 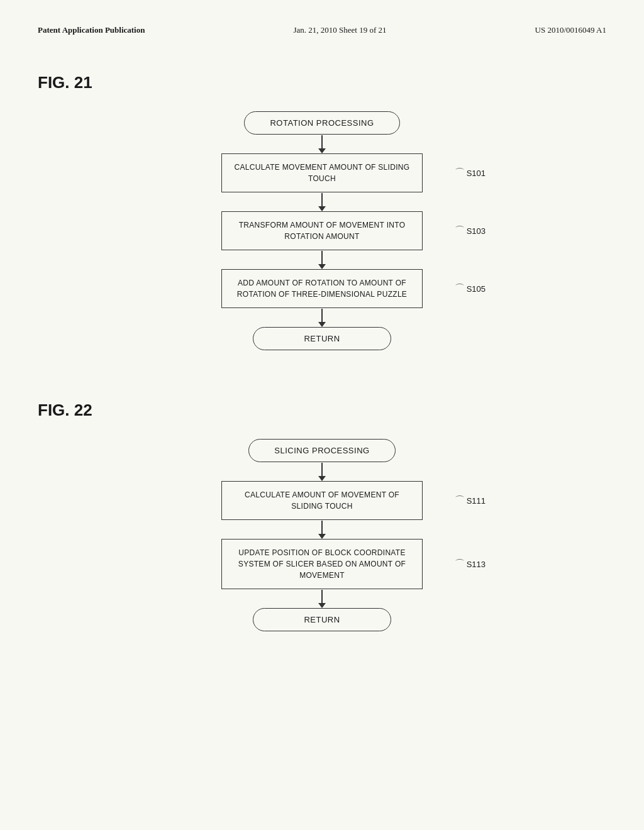 What do you see at coordinates (322, 472) in the screenshot?
I see `fig22-arrow1` at bounding box center [322, 472].